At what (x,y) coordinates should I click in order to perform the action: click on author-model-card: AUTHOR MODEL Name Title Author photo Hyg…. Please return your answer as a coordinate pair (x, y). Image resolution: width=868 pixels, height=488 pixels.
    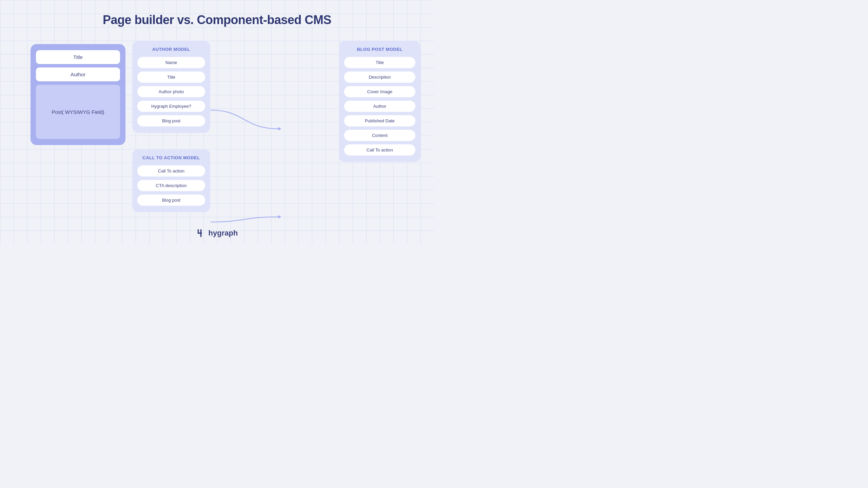
    Looking at the image, I should click on (171, 87).